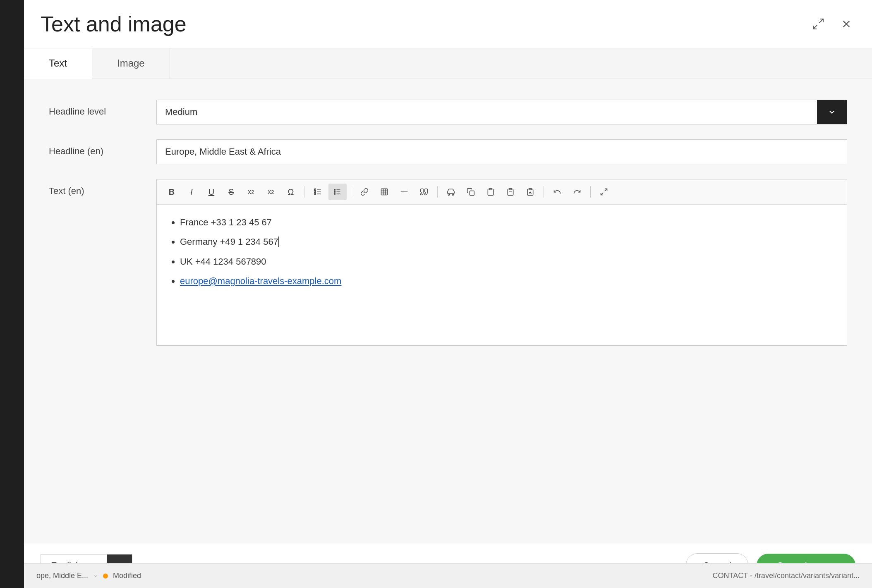 The width and height of the screenshot is (872, 588). I want to click on hr-button, so click(404, 192).